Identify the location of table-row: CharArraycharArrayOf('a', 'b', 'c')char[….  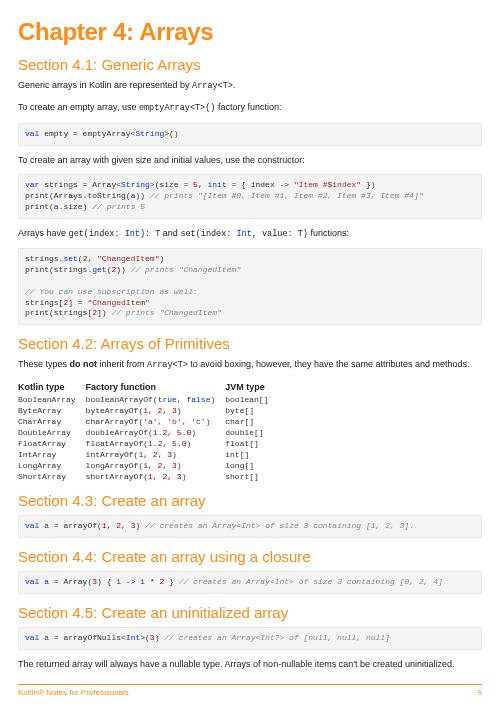
(148, 422).